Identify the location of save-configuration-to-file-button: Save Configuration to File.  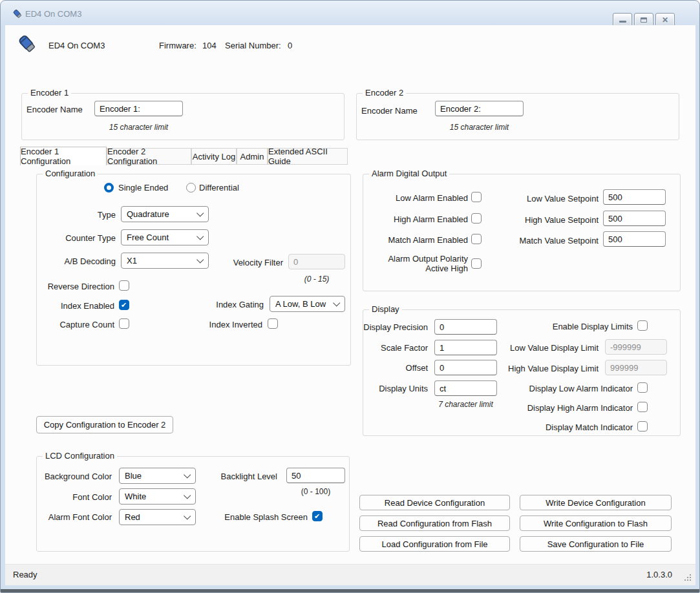
(596, 544).